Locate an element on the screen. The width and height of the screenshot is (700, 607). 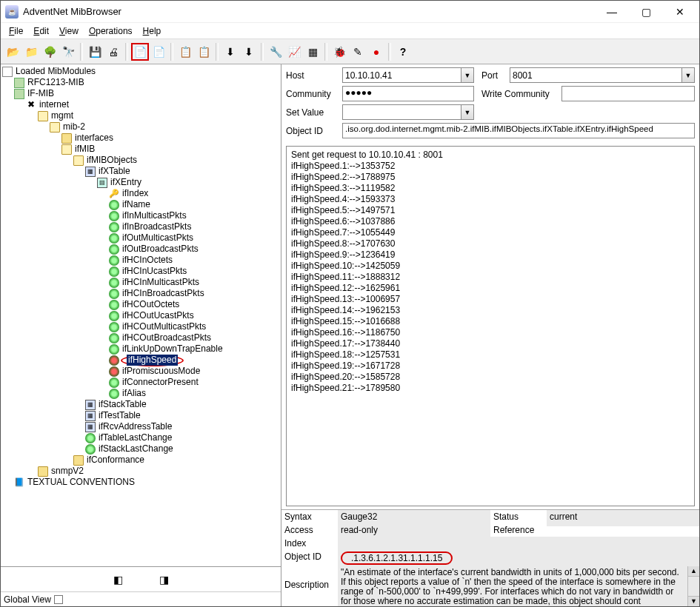
tree-node: ifPromiscuousMode is located at coordinates (141, 372).